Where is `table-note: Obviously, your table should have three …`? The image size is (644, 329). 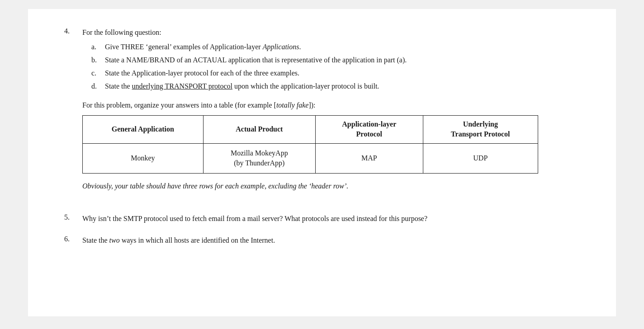 table-note: Obviously, your table should have three … is located at coordinates (336, 186).